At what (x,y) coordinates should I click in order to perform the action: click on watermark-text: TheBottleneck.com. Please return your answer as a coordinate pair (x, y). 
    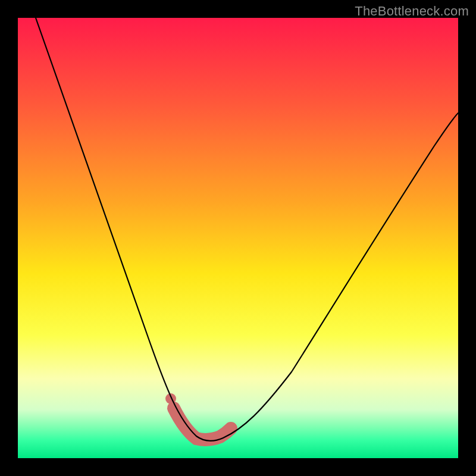
    Looking at the image, I should click on (412, 11).